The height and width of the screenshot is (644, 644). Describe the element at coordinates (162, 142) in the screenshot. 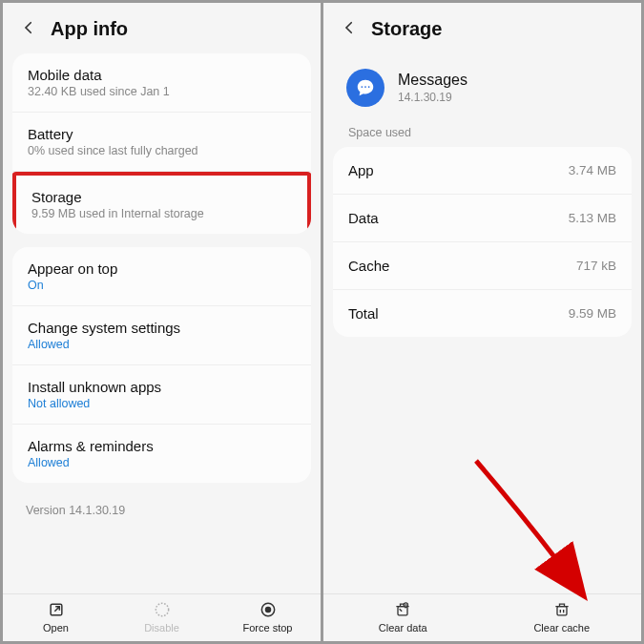

I see `row-battery: Battery 0% used since last fully charged` at that location.